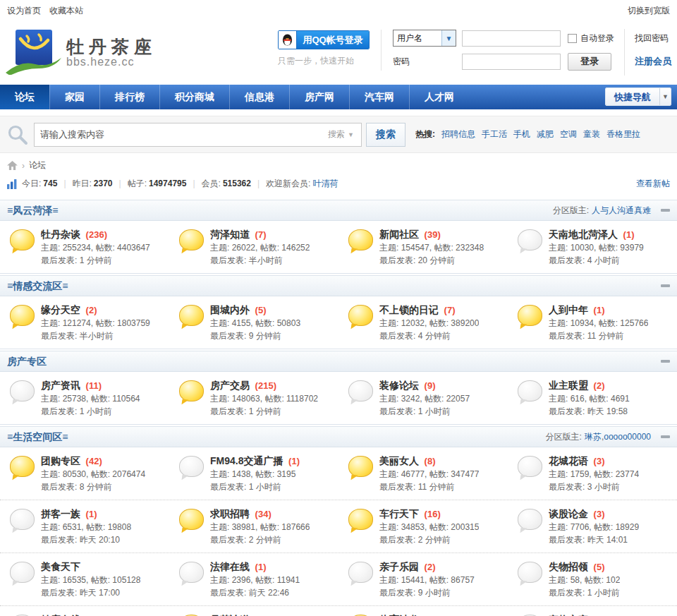 This screenshot has height=616, width=677. What do you see at coordinates (522, 134) in the screenshot?
I see `hot-search-link-2: 手机` at bounding box center [522, 134].